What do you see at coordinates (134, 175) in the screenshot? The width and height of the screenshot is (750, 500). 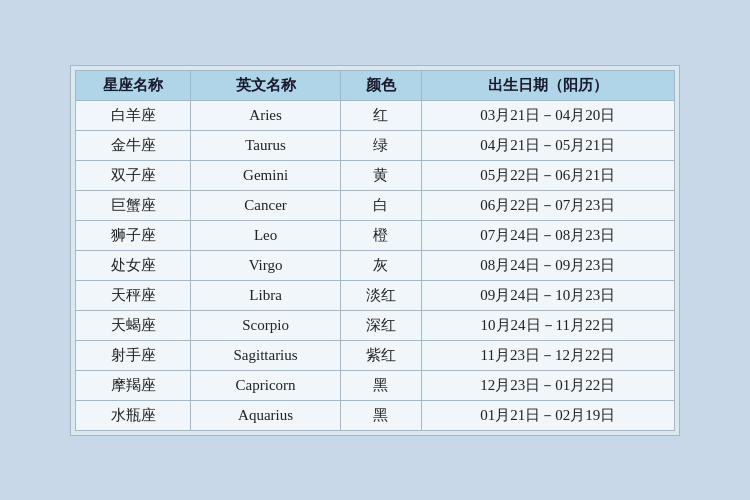 I see `cell-zh: 双子座` at bounding box center [134, 175].